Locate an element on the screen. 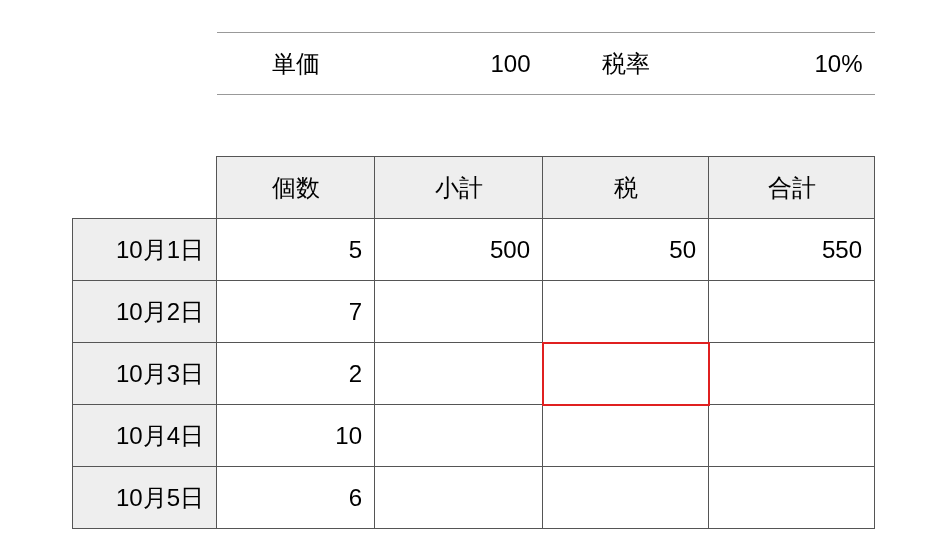 The height and width of the screenshot is (552, 927). table-row: 10月1日 5 500 50 550 is located at coordinates (474, 250).